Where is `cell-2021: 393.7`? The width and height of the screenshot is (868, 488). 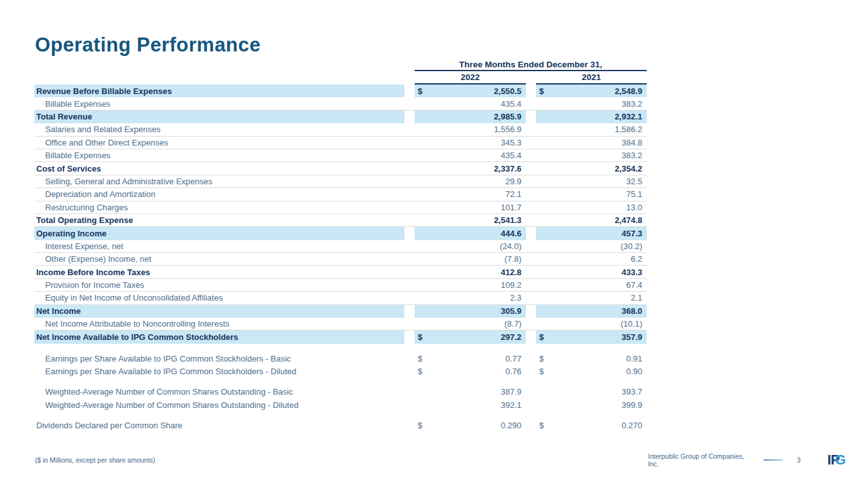 cell-2021: 393.7 is located at coordinates (591, 392).